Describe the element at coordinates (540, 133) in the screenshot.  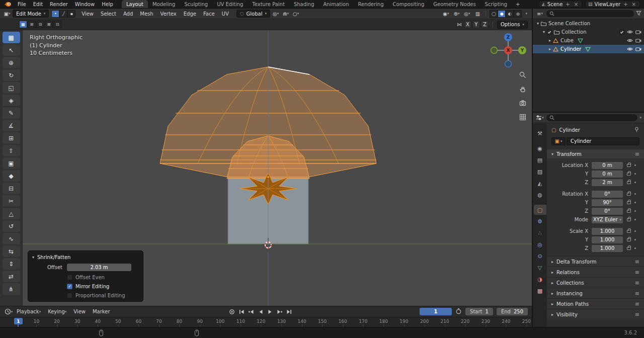
I see `properties-tab-tool: ⚒` at that location.